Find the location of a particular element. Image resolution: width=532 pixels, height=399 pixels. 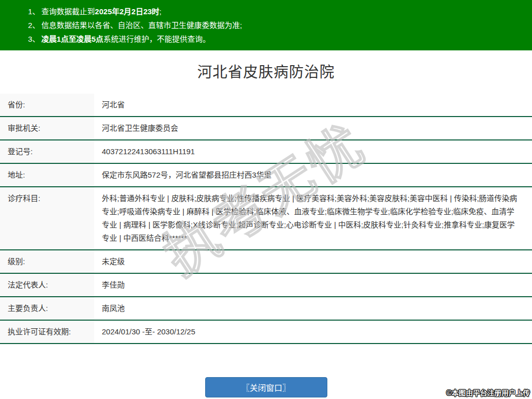

row-label: 审批机关: is located at coordinates (47, 128).